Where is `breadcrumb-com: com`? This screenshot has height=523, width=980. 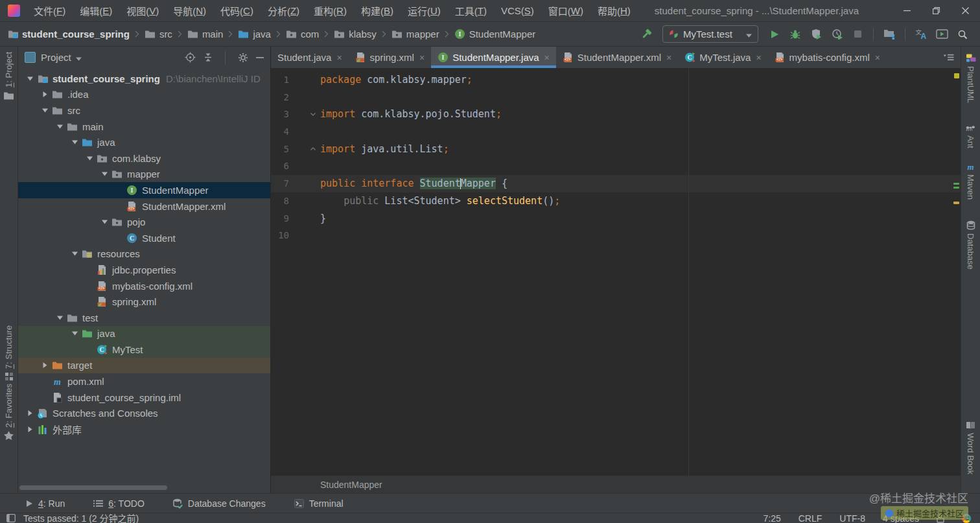
breadcrumb-com: com is located at coordinates (302, 34).